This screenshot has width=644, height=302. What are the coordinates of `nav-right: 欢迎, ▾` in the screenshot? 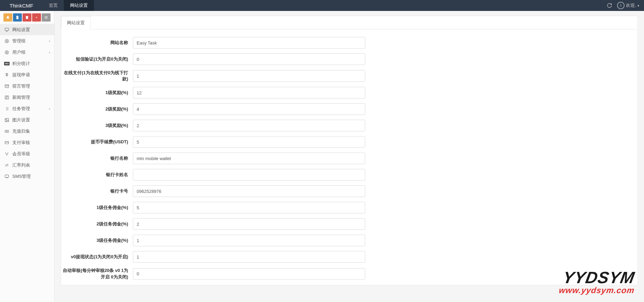 It's located at (625, 5).